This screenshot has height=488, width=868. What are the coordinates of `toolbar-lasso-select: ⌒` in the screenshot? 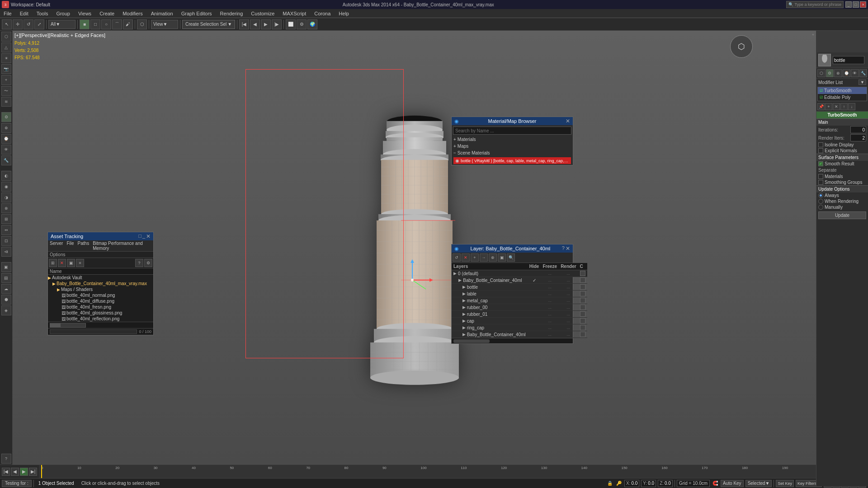 It's located at (117, 24).